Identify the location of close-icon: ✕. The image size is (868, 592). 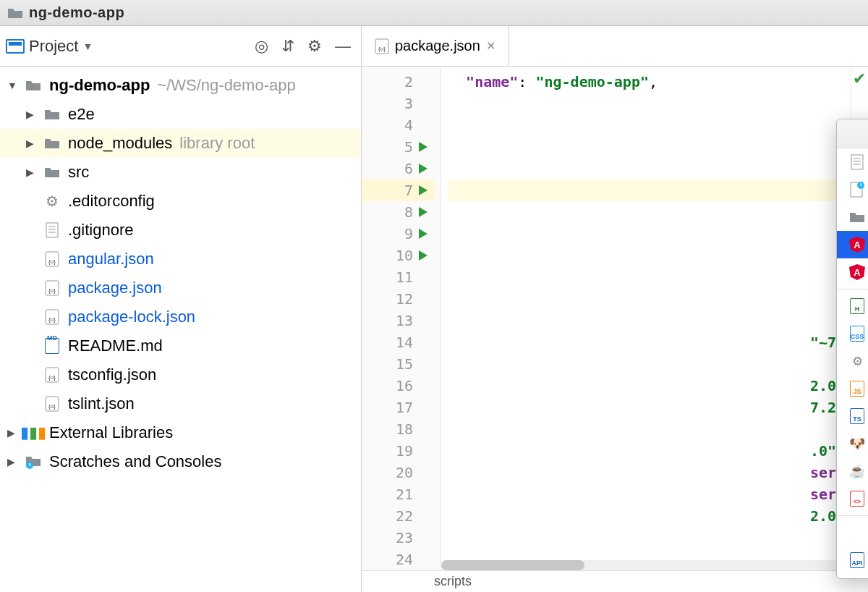
(490, 46).